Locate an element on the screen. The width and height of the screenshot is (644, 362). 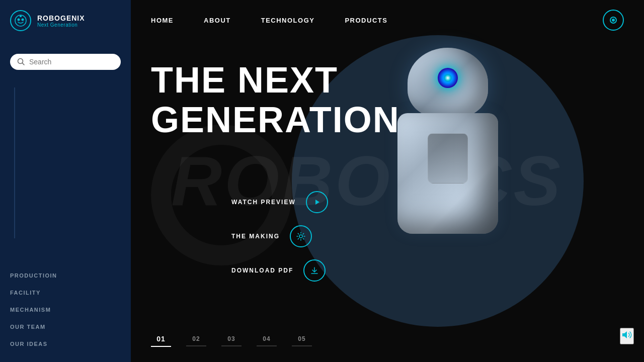
hero-title-line2: GENERATION is located at coordinates (276, 120).